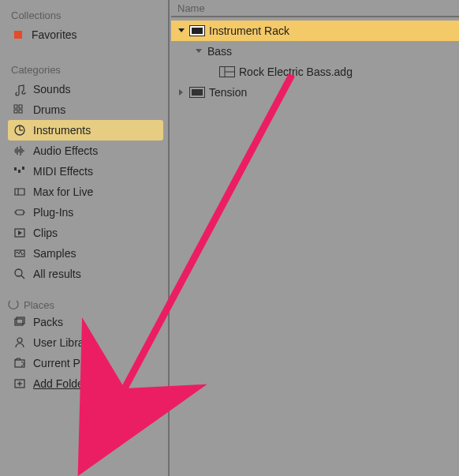 This screenshot has height=476, width=459. Describe the element at coordinates (20, 233) in the screenshot. I see `clips-icon` at that location.